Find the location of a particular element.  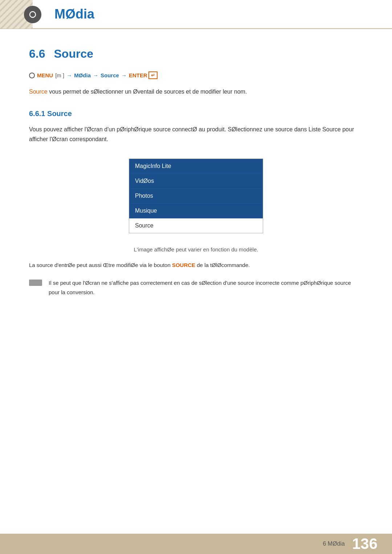

menu-item-2: Source is located at coordinates (110, 75).